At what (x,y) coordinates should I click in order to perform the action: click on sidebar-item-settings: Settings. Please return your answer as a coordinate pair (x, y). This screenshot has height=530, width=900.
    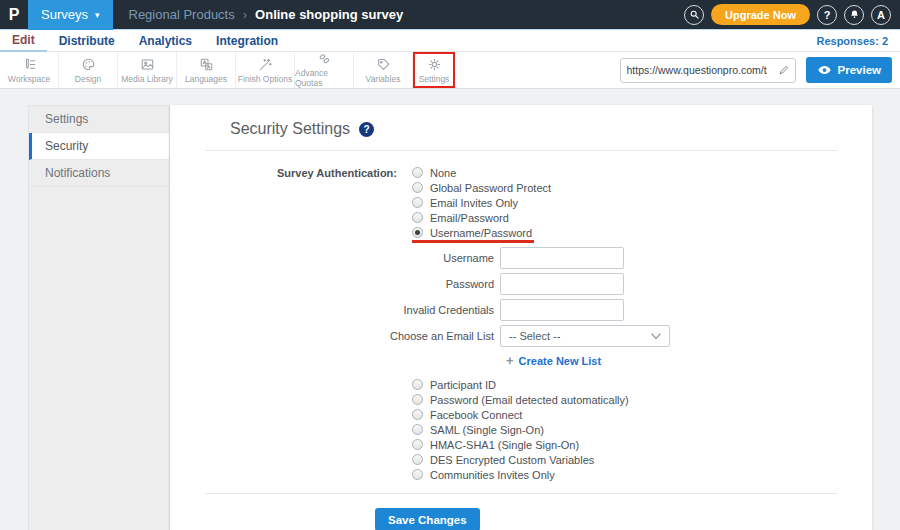
    Looking at the image, I should click on (99, 120).